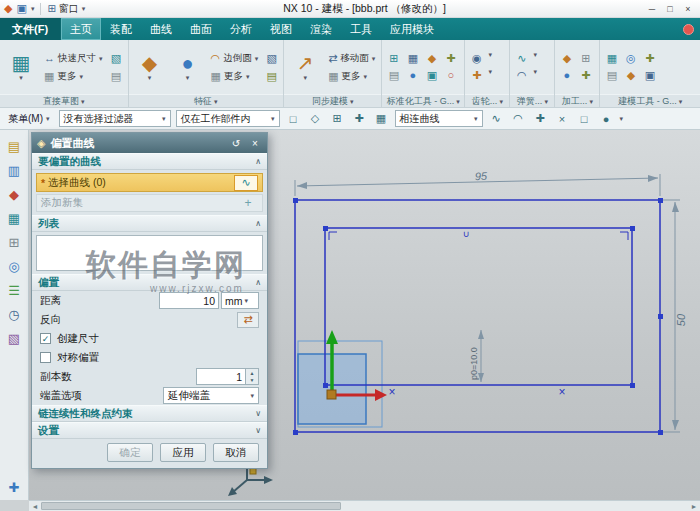  Describe the element at coordinates (432, 58) in the screenshot. I see `standard-tool-icon-3: ◆` at that location.